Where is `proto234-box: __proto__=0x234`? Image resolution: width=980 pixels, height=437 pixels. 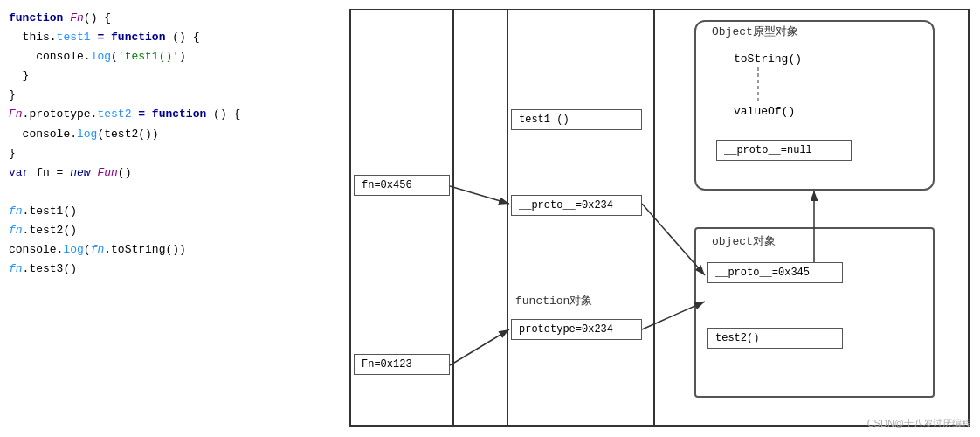
proto234-box: __proto__=0x234 is located at coordinates (576, 205).